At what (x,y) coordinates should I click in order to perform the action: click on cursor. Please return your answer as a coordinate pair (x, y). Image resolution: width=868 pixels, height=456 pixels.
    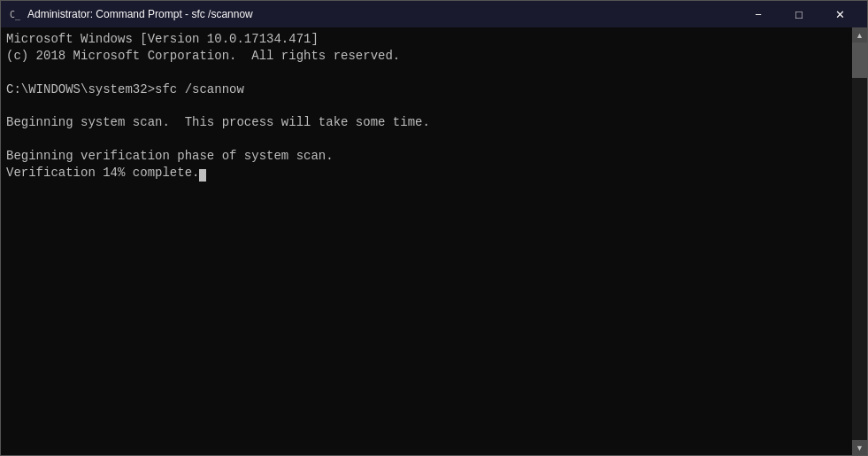
    Looking at the image, I should click on (203, 175).